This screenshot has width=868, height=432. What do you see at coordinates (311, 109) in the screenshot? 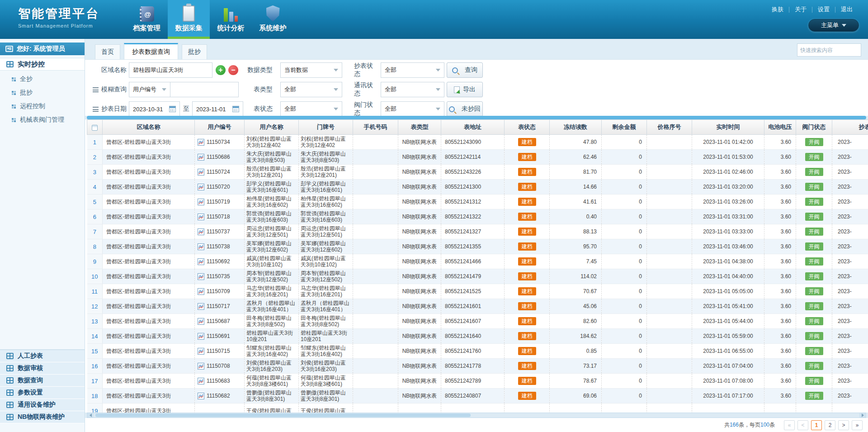
I see `meter-status-select: 全部` at bounding box center [311, 109].